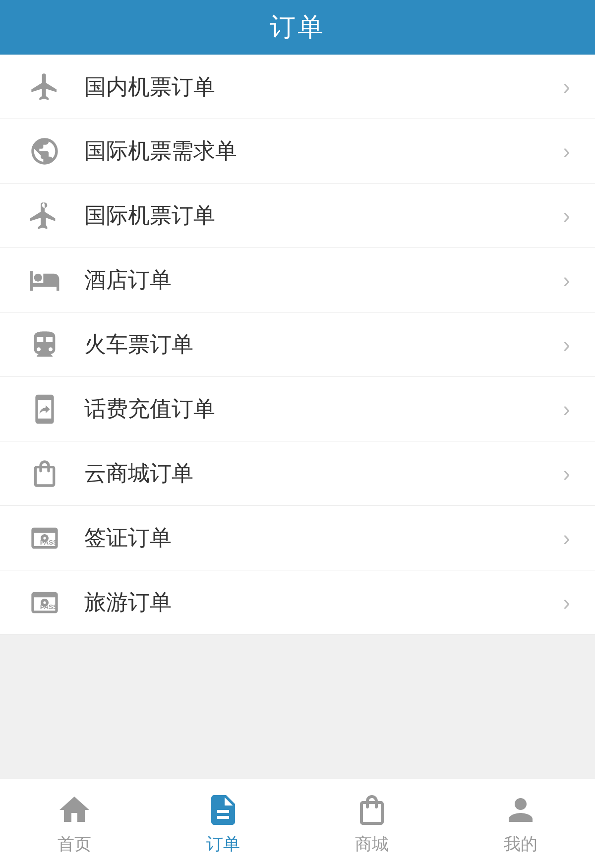 The width and height of the screenshot is (595, 868). Describe the element at coordinates (223, 810) in the screenshot. I see `orders-icon` at that location.